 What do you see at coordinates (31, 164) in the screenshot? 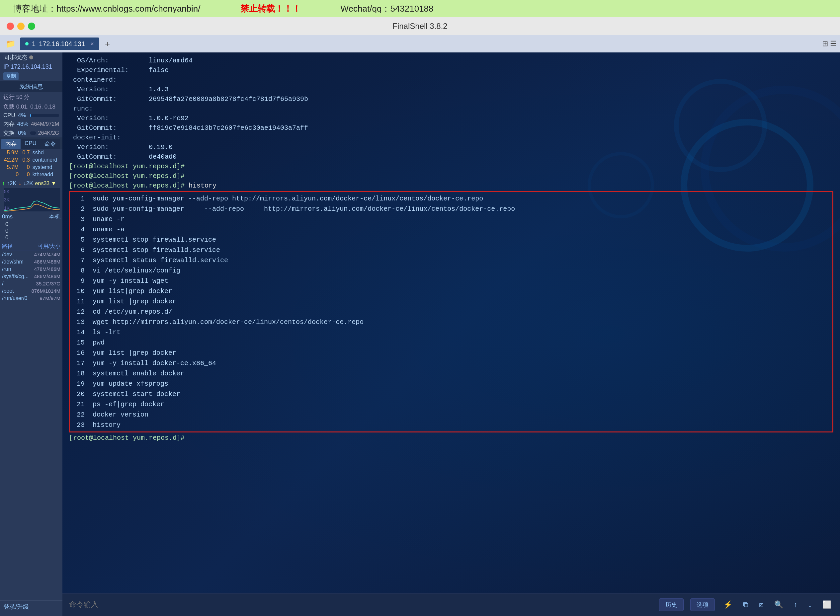
I see `process-table: 5.9M0.7sshd42.2M0.3containerd5.7M0system…` at bounding box center [31, 164].